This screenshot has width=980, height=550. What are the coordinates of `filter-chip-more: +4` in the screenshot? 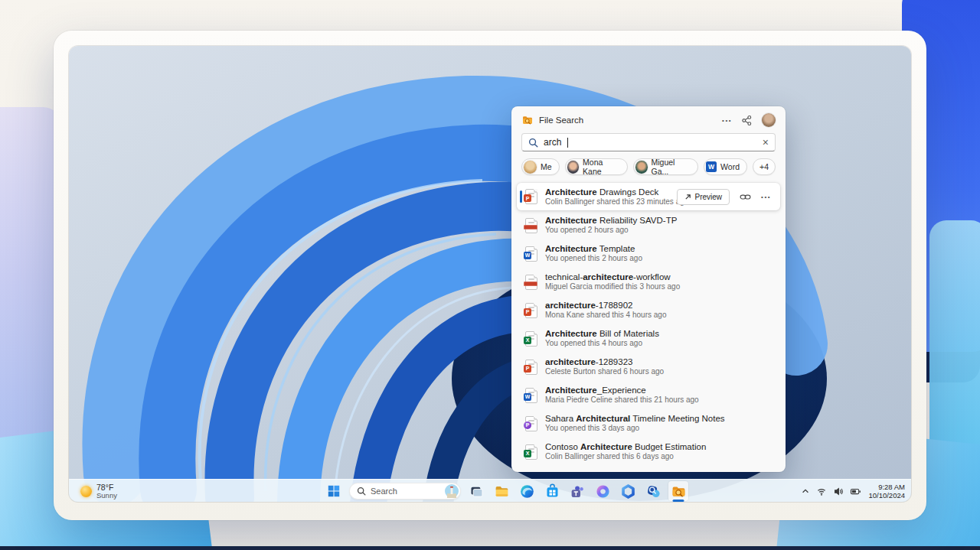 It's located at (764, 167).